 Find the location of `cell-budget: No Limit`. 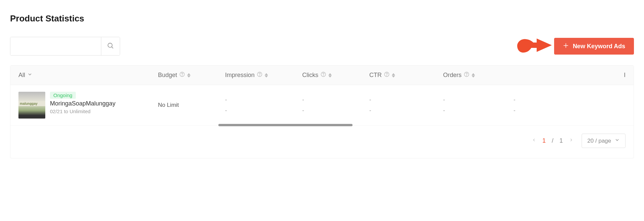

cell-budget: No Limit is located at coordinates (168, 105).